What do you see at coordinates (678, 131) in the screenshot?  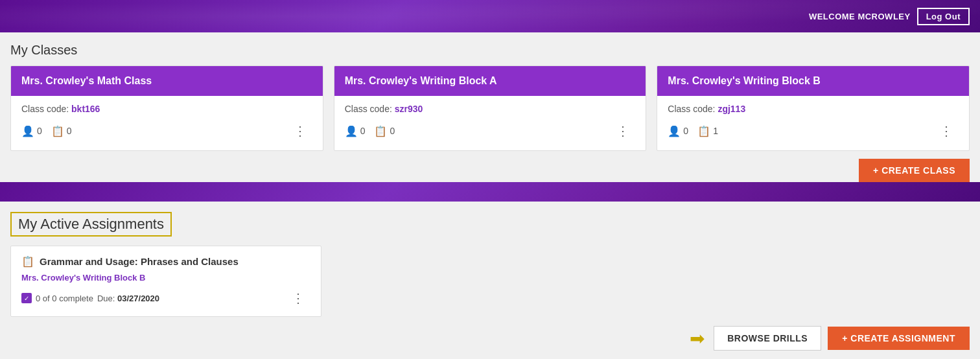 I see `student-count-writing-b: 👤 0` at bounding box center [678, 131].